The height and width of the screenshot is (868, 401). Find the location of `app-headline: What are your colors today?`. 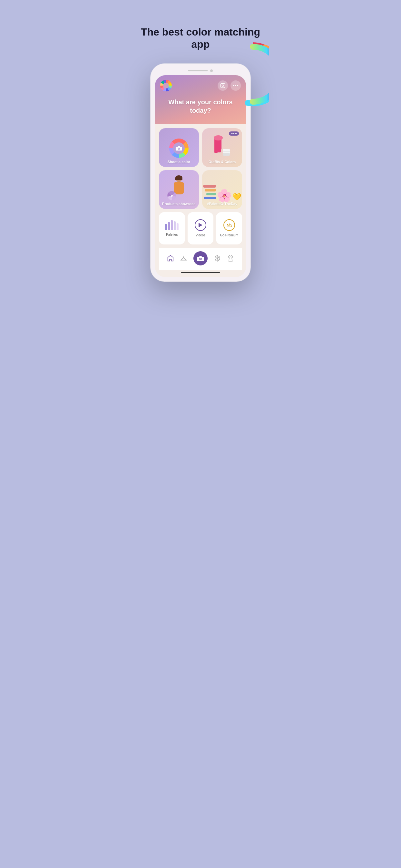

app-headline: What are your colors today? is located at coordinates (201, 106).